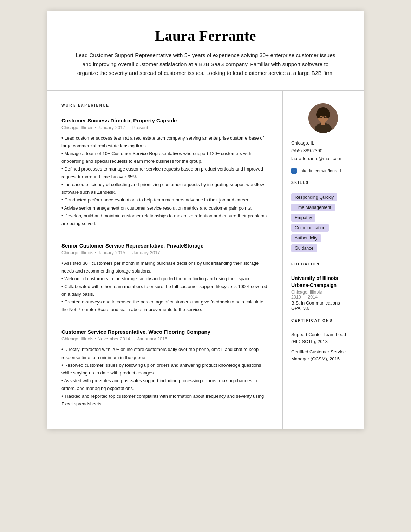  I want to click on cert-item: Support Center Team Lead (HID SCTL), 201…, so click(323, 338).